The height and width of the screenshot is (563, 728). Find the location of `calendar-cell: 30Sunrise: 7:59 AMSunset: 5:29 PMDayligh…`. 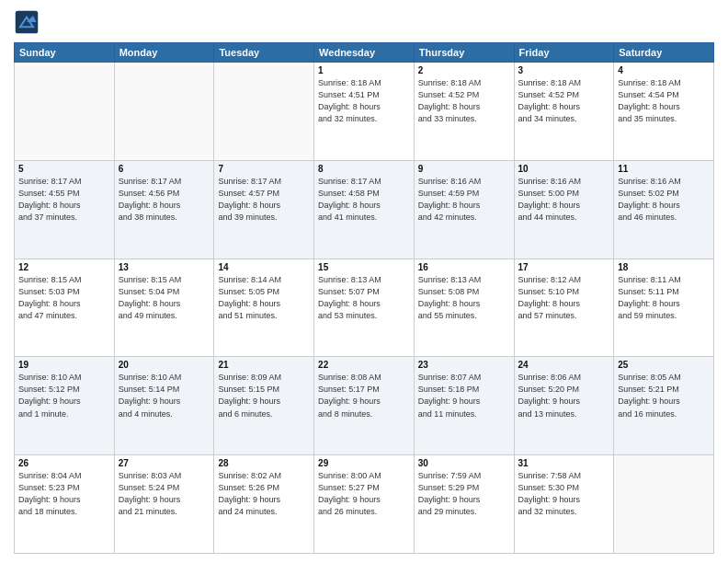

calendar-cell: 30Sunrise: 7:59 AMSunset: 5:29 PMDayligh… is located at coordinates (463, 504).